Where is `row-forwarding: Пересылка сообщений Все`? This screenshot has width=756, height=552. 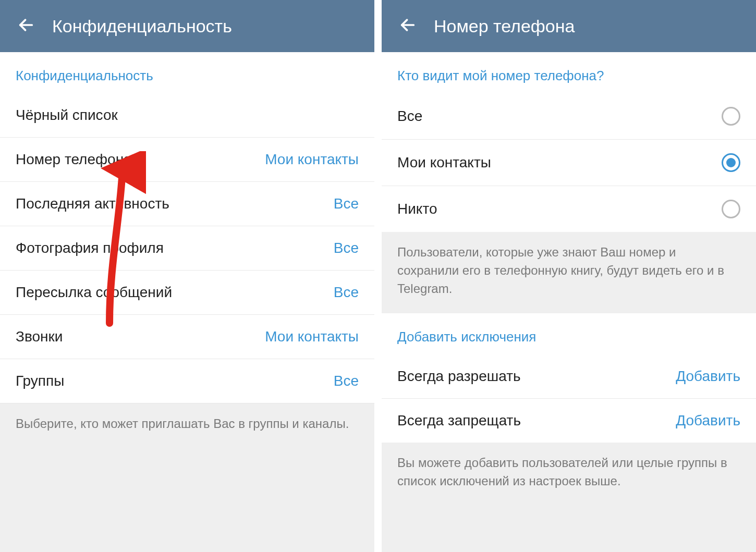
row-forwarding: Пересылка сообщений Все is located at coordinates (187, 293).